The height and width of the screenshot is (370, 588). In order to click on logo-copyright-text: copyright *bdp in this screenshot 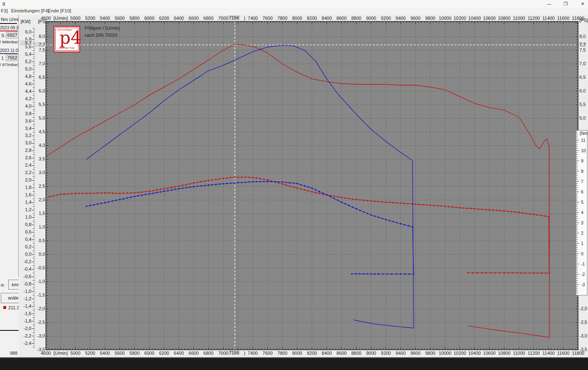, I will do `click(66, 48)`.